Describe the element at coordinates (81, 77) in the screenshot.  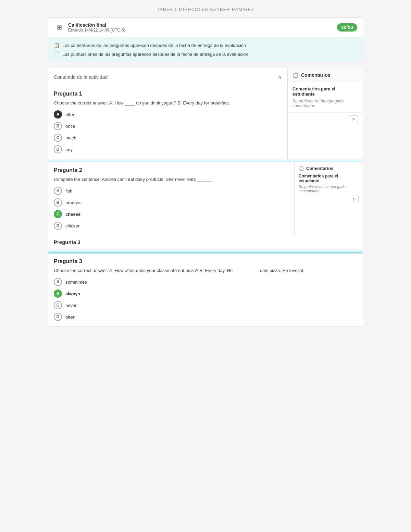
I see `content-section-label: Contenido de la actividad` at that location.